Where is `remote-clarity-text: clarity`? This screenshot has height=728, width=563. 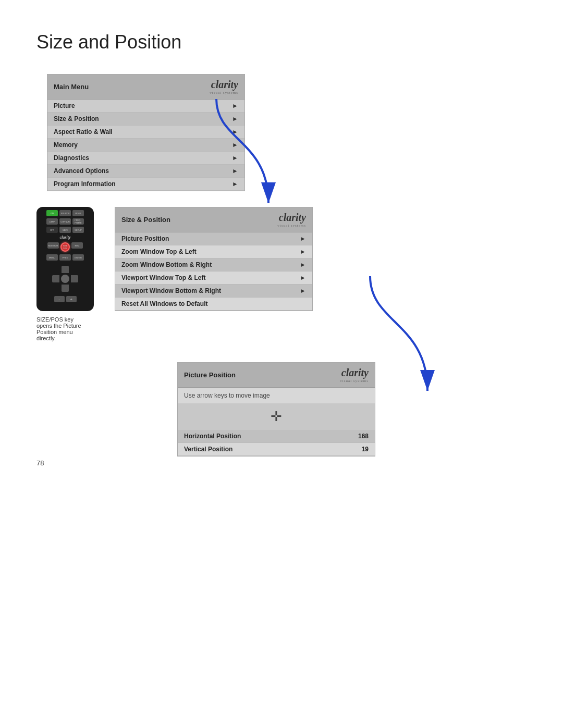 remote-clarity-text: clarity is located at coordinates (65, 238).